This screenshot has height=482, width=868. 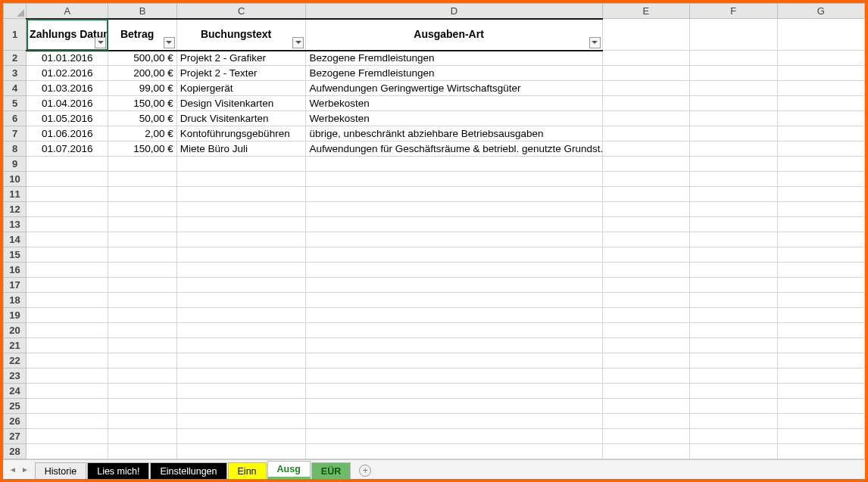 What do you see at coordinates (241, 134) in the screenshot?
I see `cell-text: Kontoführungsgebühren` at bounding box center [241, 134].